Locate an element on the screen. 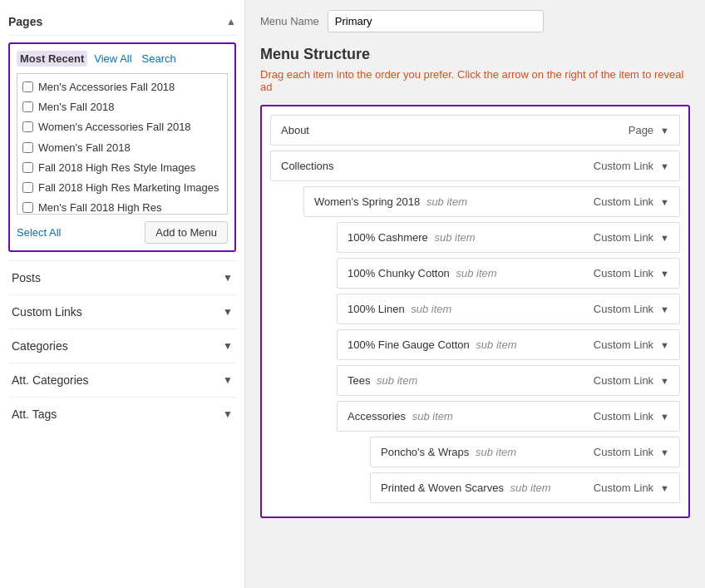  menu-item-linen: 100% Linen sub item Custom Link ▼ is located at coordinates (509, 309).